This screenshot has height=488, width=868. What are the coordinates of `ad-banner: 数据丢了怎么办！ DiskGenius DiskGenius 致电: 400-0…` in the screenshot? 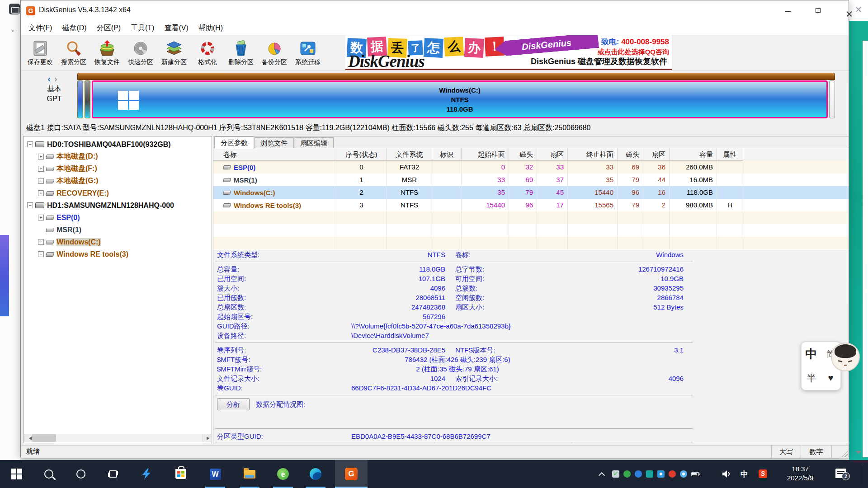 It's located at (509, 52).